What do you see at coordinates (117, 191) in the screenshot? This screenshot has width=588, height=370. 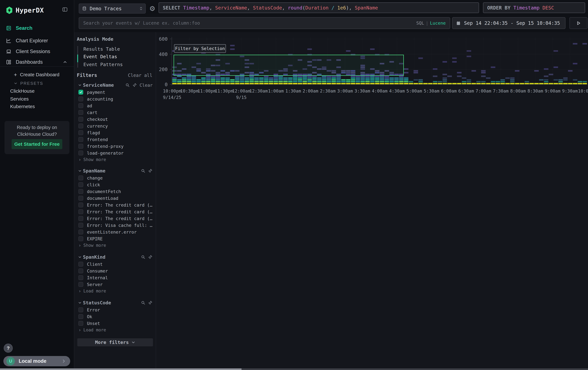 I see `filter-option: documentFetch` at bounding box center [117, 191].